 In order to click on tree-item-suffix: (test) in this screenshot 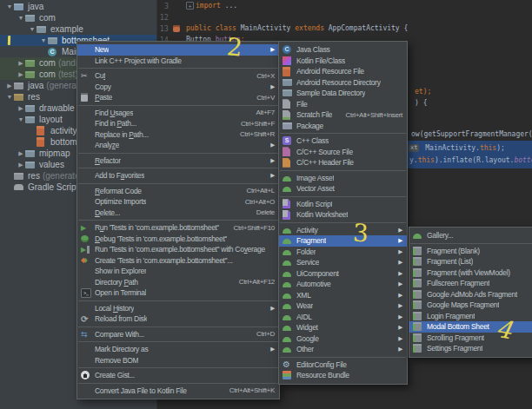, I will do `click(68, 75)`.